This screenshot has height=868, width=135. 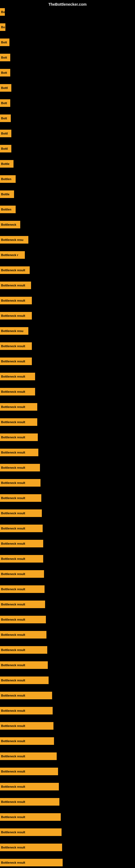 I want to click on bar-row: Bottl, so click(x=6, y=88).